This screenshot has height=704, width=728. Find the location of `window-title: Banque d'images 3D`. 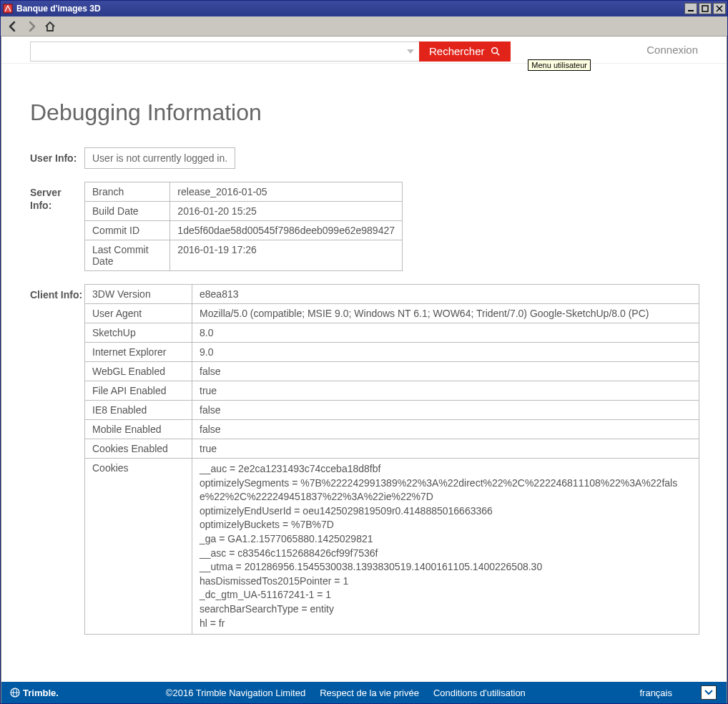

window-title: Banque d'images 3D is located at coordinates (350, 9).